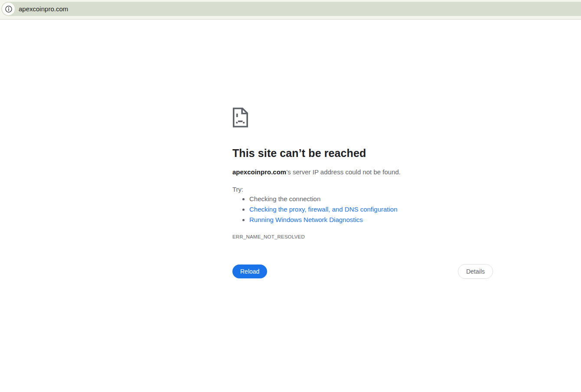 Image resolution: width=581 pixels, height=392 pixels. I want to click on error-description-rest: ’s server IP address could not be found., so click(343, 172).